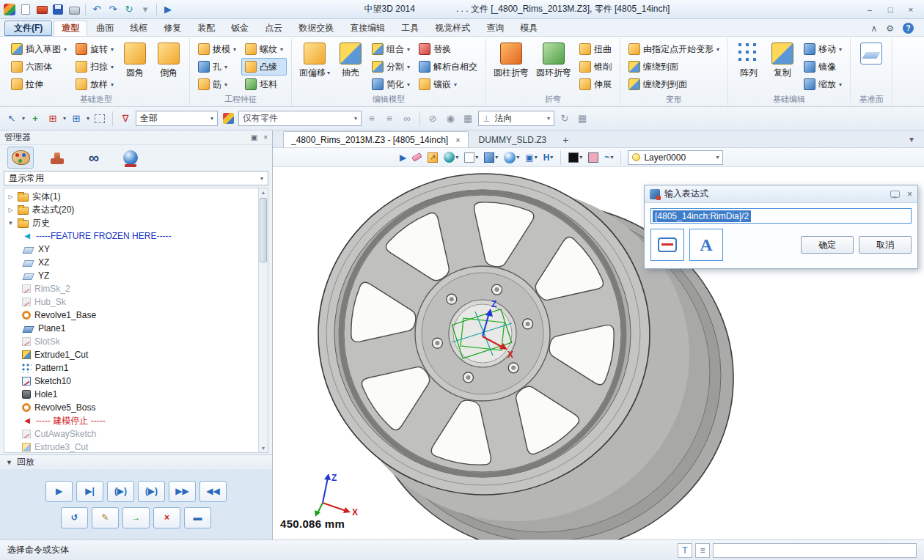 The height and width of the screenshot is (560, 924). What do you see at coordinates (26, 10) in the screenshot?
I see `new-file-button` at bounding box center [26, 10].